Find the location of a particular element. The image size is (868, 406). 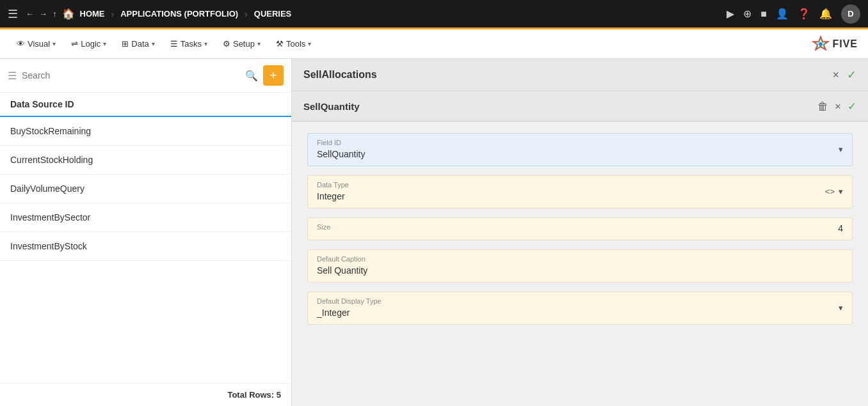

data-type-field: Data Type Integer <> ▾ is located at coordinates (580, 192).